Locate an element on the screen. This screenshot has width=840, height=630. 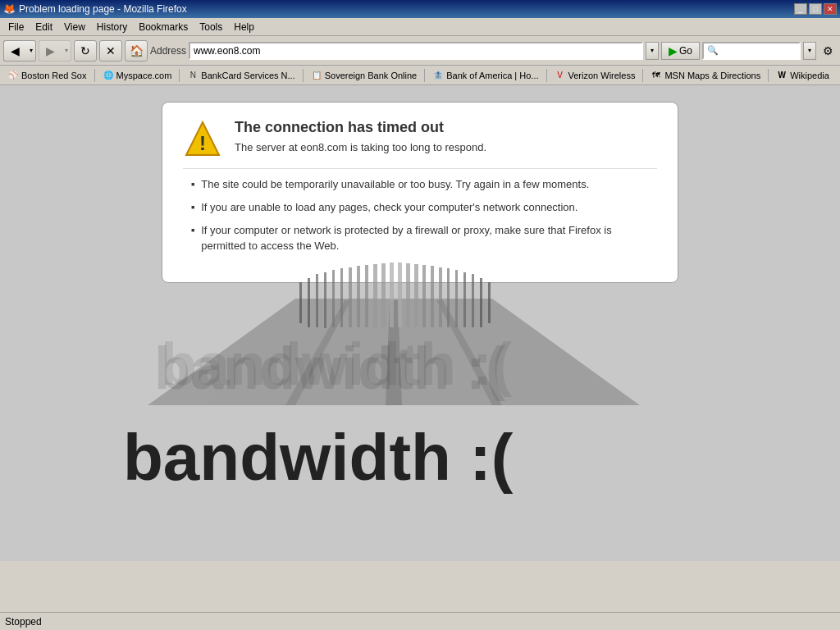
bookmark-label: Wikipedia is located at coordinates (810, 75).